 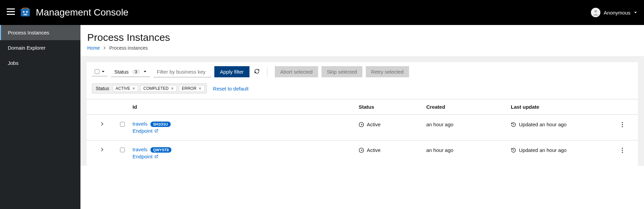 What do you see at coordinates (143, 131) in the screenshot?
I see `endpoint-label: Endpoint` at bounding box center [143, 131].